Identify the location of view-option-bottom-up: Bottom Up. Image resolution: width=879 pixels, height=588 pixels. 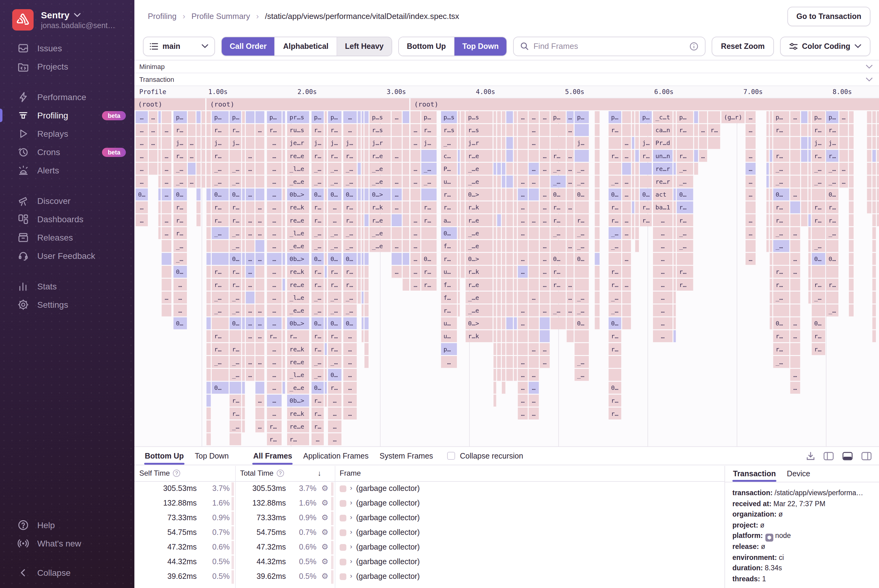
(427, 46).